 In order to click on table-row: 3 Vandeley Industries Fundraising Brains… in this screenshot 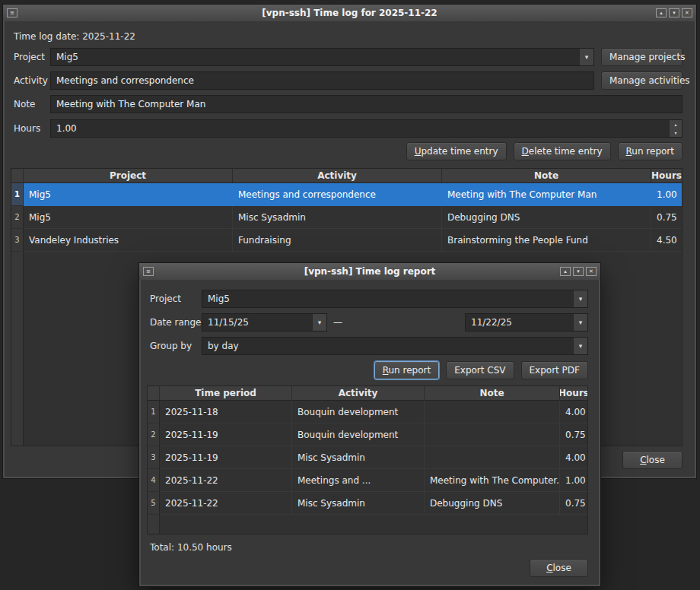, I will do `click(347, 240)`.